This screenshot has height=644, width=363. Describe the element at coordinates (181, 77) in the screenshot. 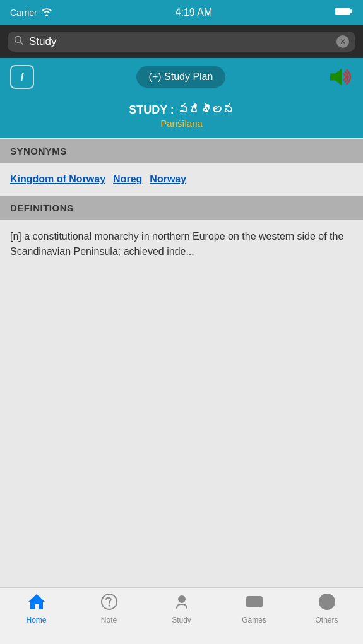

I see `study-plan-label: (+) Study Plan` at that location.